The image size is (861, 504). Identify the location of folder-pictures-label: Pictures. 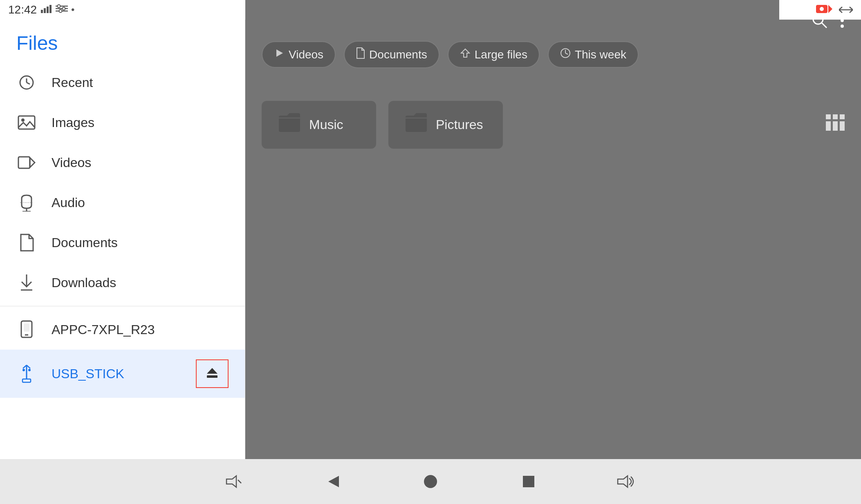
(460, 125).